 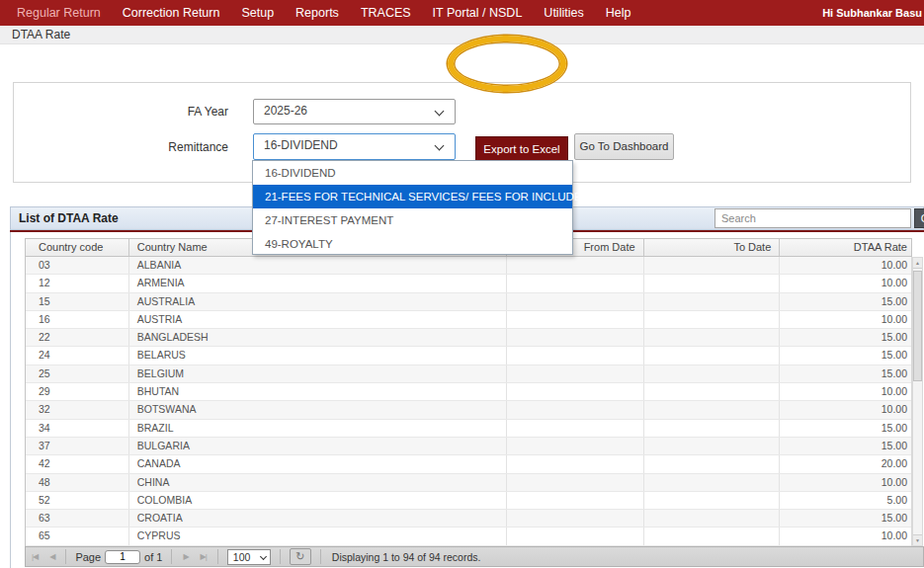 What do you see at coordinates (318, 518) in the screenshot?
I see `table-cell: CROATIA` at bounding box center [318, 518].